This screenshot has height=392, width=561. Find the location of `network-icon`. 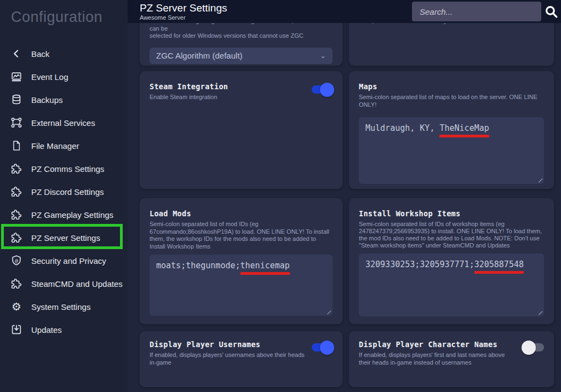

network-icon is located at coordinates (16, 123).